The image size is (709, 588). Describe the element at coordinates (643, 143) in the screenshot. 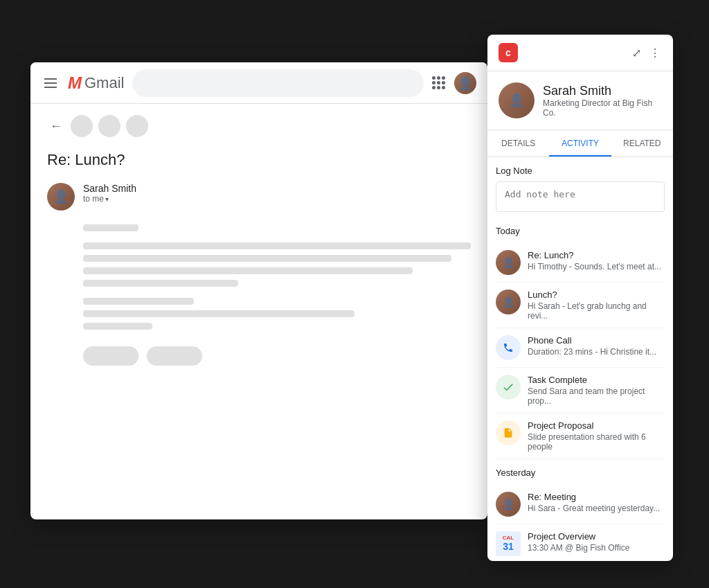

I see `tab-related: RELATED` at that location.